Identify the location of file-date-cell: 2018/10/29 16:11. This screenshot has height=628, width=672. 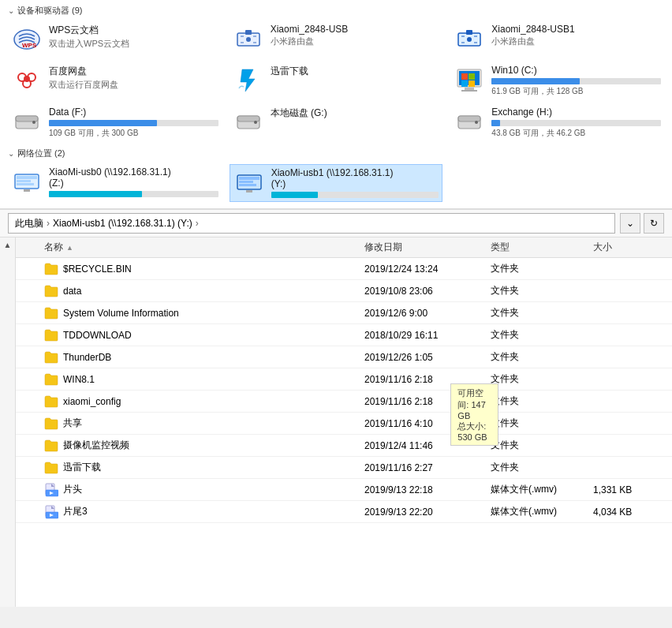
(427, 335).